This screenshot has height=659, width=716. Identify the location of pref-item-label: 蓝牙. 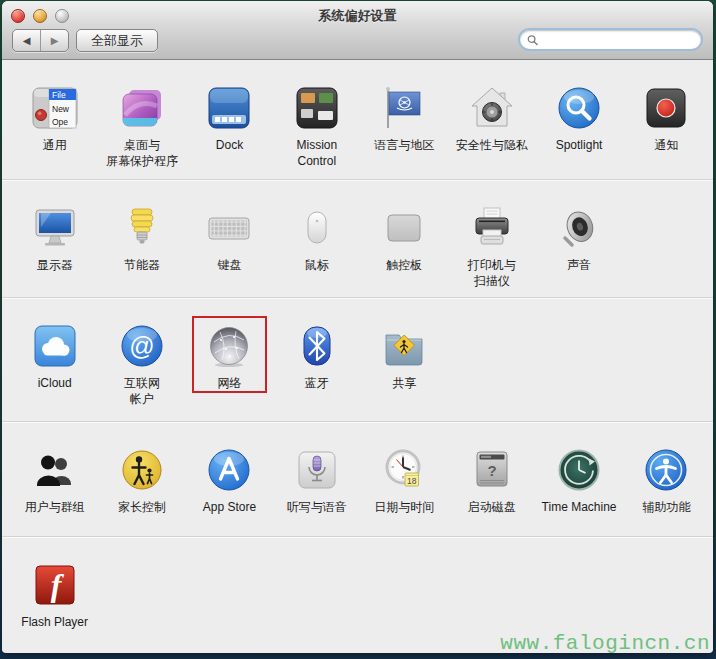
(316, 383).